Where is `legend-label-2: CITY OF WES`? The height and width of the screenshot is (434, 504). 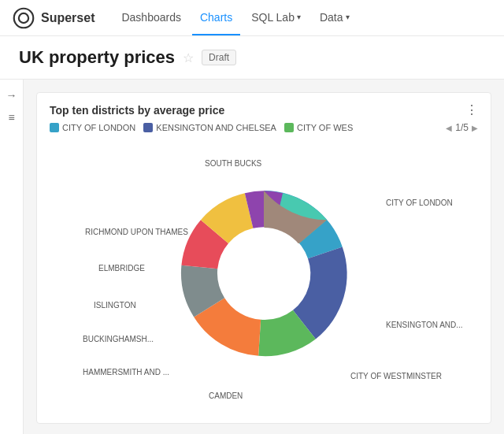 legend-label-2: CITY OF WES is located at coordinates (324, 128).